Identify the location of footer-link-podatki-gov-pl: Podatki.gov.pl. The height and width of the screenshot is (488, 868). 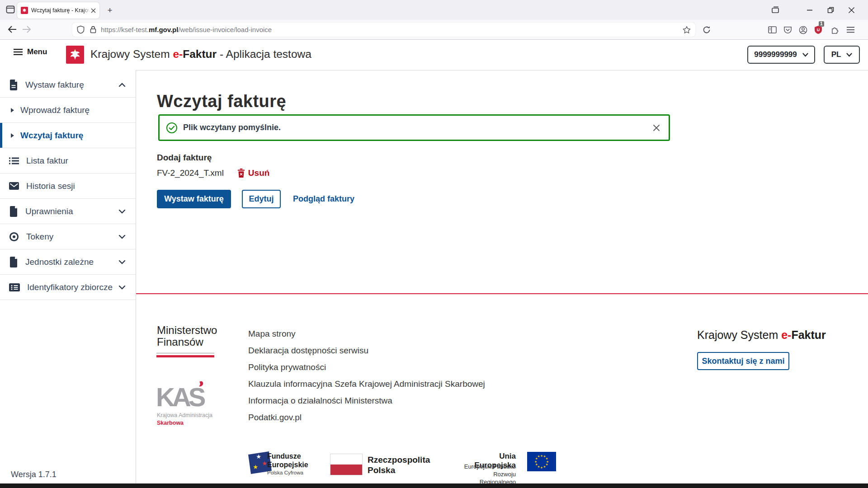
(275, 418).